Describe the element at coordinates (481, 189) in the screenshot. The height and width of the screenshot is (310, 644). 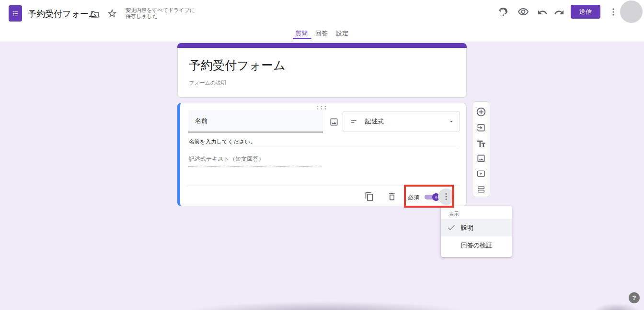
I see `add-section-icon` at that location.